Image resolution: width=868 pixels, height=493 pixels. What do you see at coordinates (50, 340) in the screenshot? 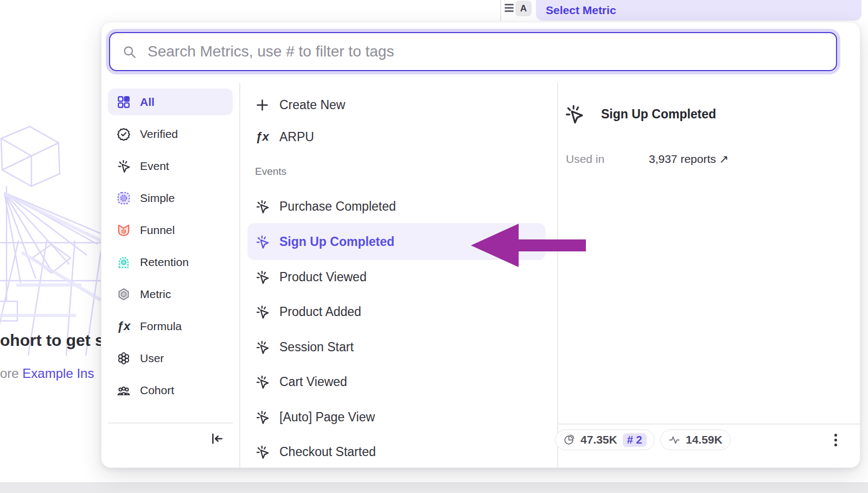
I see `background-heading-fragment: ohort to get s` at bounding box center [50, 340].